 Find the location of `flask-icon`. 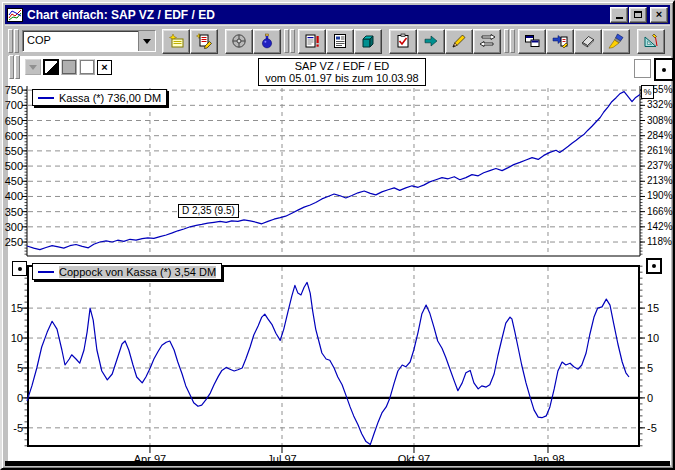

flask-icon is located at coordinates (268, 41).